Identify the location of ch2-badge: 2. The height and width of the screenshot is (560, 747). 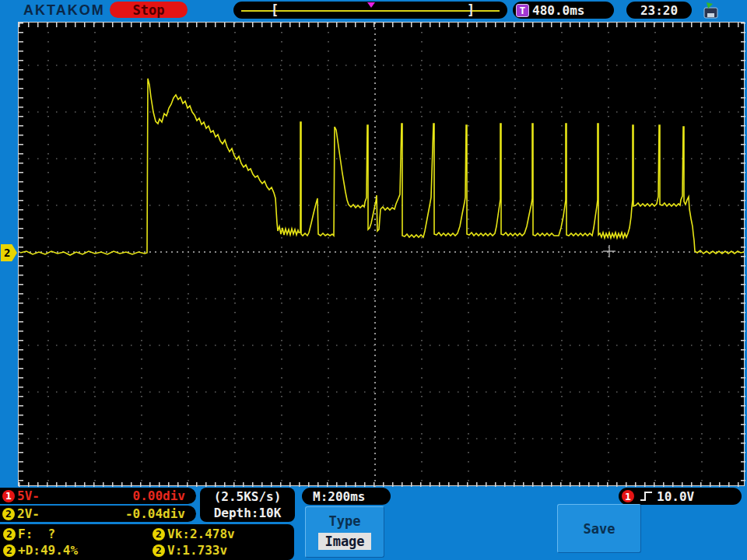
(9, 514).